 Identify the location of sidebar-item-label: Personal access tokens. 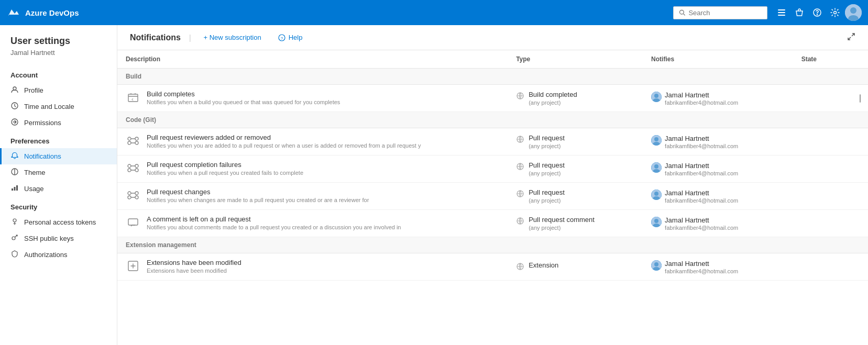
(60, 222).